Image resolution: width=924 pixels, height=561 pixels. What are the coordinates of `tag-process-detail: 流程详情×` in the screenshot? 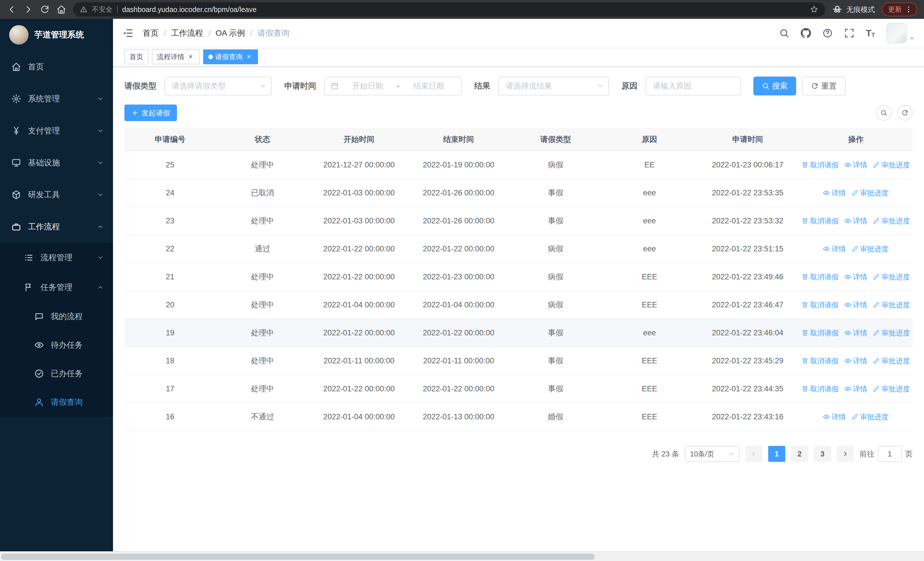 It's located at (176, 57).